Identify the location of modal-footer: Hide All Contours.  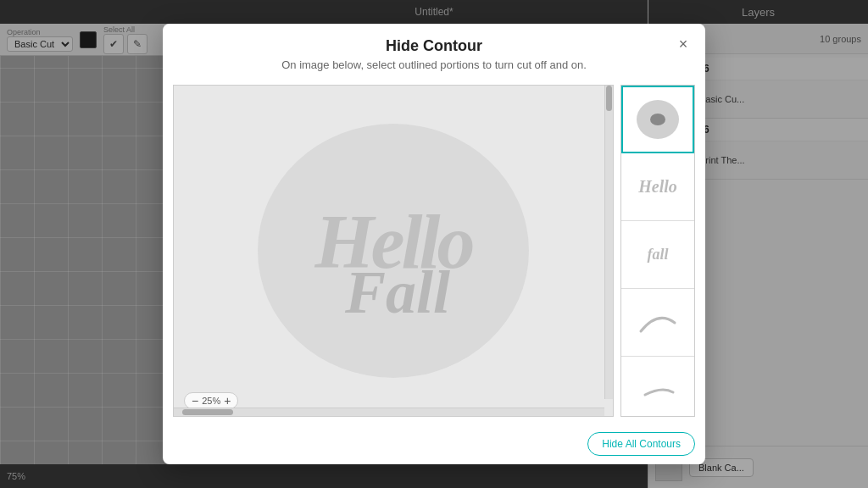
(434, 446).